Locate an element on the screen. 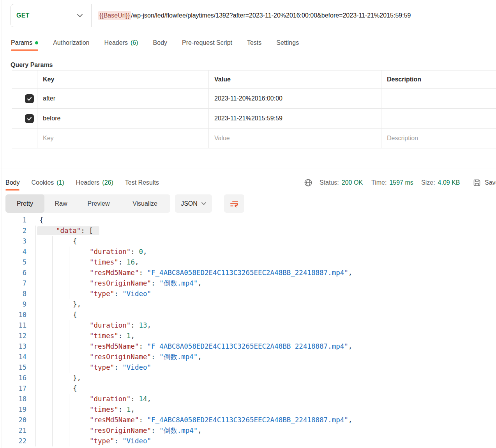 This screenshot has width=496, height=448. line-content: "type": "Video" is located at coordinates (261, 368).